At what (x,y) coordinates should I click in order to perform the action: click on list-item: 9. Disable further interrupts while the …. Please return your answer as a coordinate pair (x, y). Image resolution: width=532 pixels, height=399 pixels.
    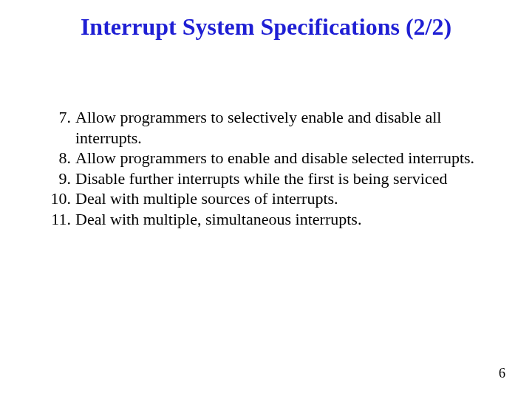
    Looking at the image, I should click on (265, 179).